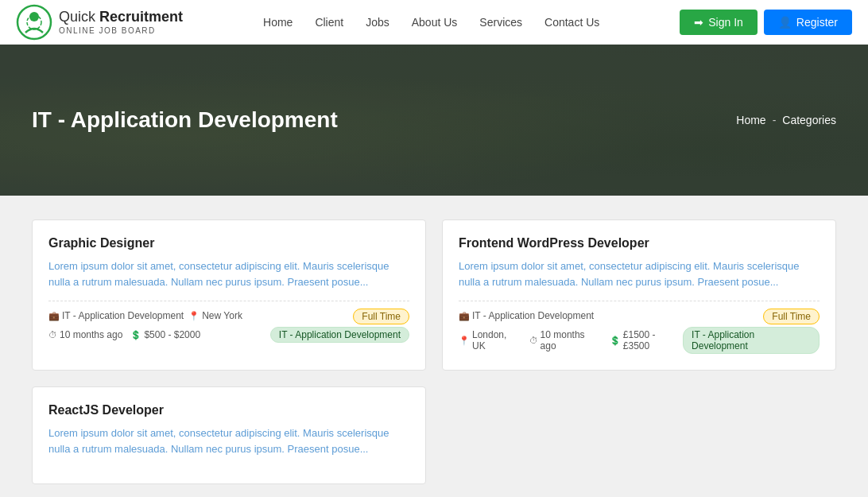 Image resolution: width=868 pixels, height=497 pixels. What do you see at coordinates (785, 22) in the screenshot?
I see `register-icon: 👤` at bounding box center [785, 22].